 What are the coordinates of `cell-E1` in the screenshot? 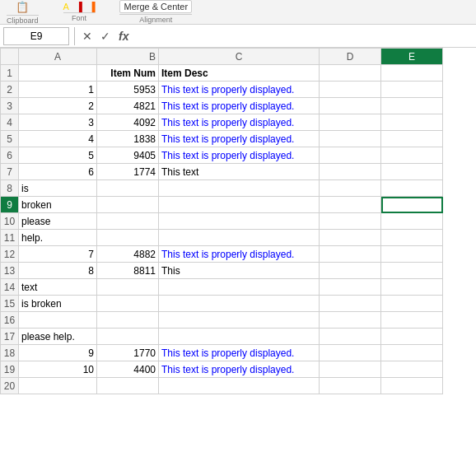 It's located at (412, 73).